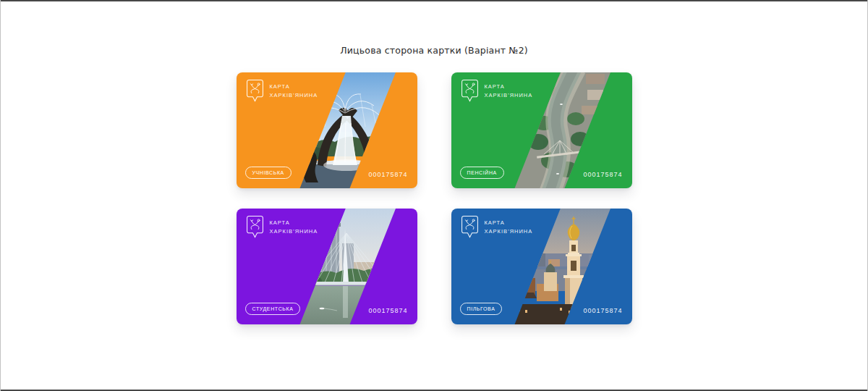 This screenshot has height=391, width=868. Describe the element at coordinates (434, 51) in the screenshot. I see `page-title: Лицьова сторона картки (Варіант №2)` at that location.